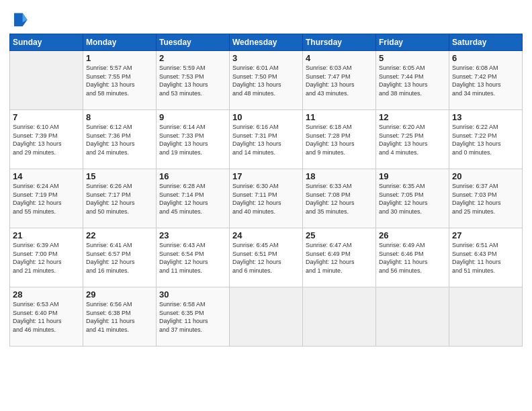 The image size is (532, 411). Describe the element at coordinates (19, 19) in the screenshot. I see `logo-icon` at that location.